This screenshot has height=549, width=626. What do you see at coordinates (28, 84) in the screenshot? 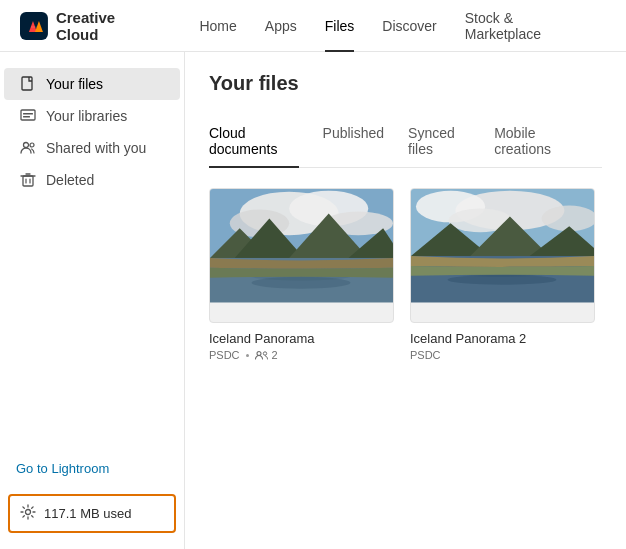
I see `file-icon` at bounding box center [28, 84].